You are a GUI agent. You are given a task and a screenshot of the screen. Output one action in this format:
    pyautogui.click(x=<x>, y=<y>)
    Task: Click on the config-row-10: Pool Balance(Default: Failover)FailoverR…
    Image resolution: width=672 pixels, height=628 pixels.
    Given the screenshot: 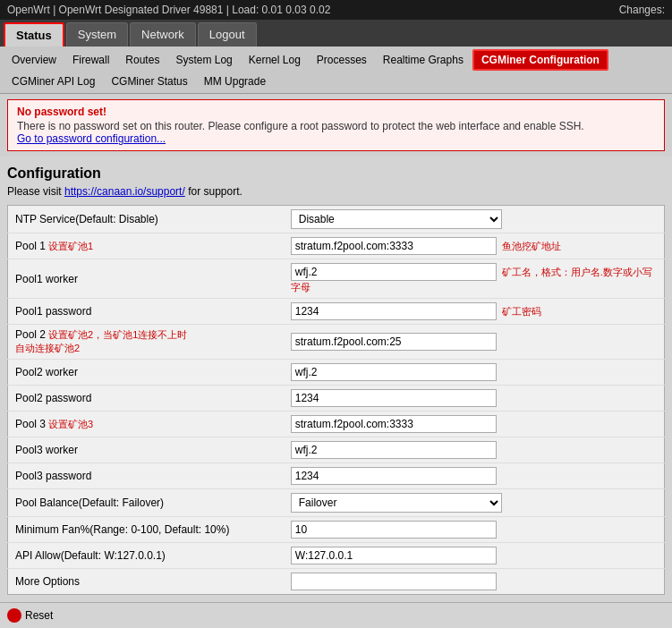 What is the action you would take?
    pyautogui.click(x=336, y=503)
    